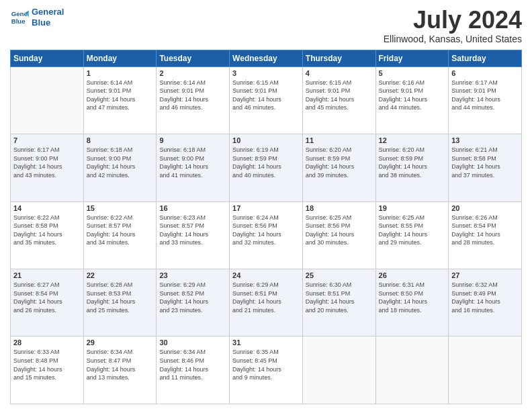 The height and width of the screenshot is (411, 532). Describe the element at coordinates (120, 235) in the screenshot. I see `calendar-cell: 15Sunrise: 6:22 AM Sunset: 8:57 PM Dayli…` at that location.